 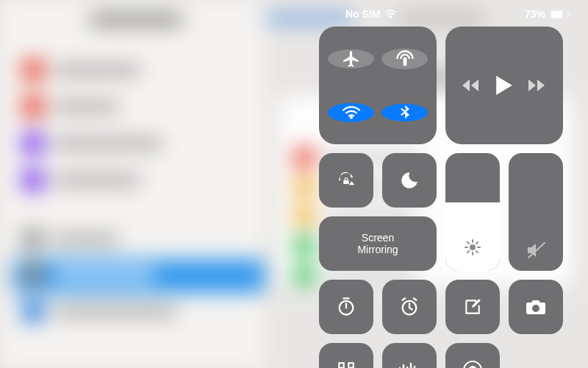 What do you see at coordinates (404, 113) in the screenshot?
I see `bluetooth-toggle` at bounding box center [404, 113].